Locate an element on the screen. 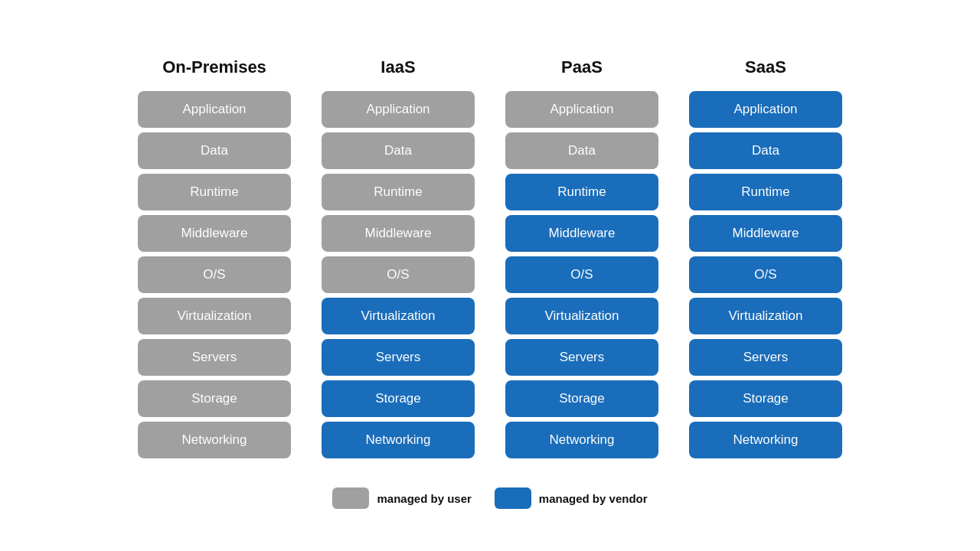 The image size is (980, 551). user-swatch is located at coordinates (351, 498).